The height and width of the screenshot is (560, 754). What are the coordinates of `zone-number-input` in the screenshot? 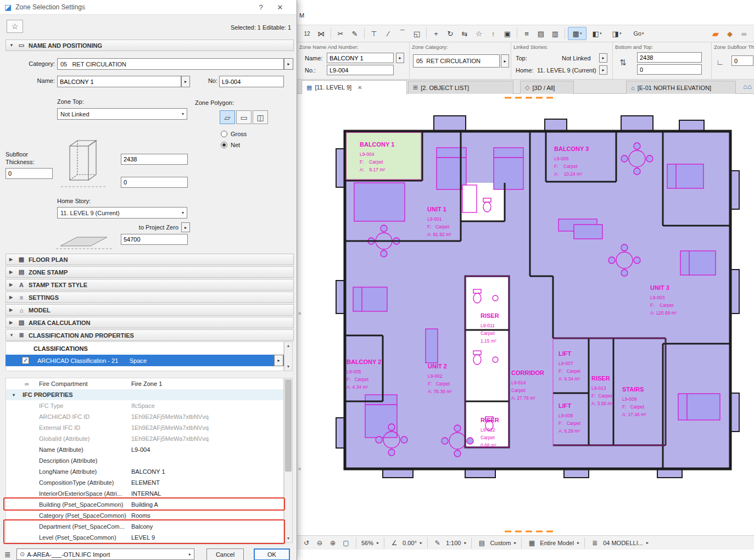 It's located at (360, 70).